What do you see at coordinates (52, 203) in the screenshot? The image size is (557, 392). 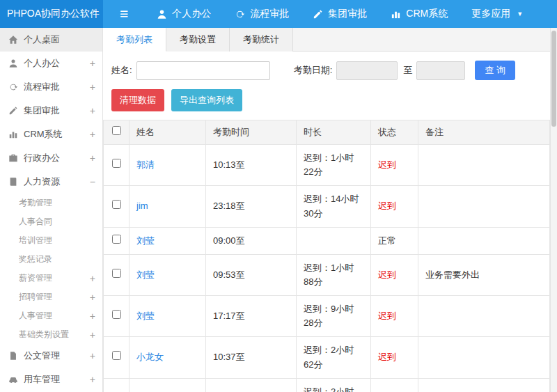 I see `sidebar-item-attendance-mgmt: 考勤管理` at bounding box center [52, 203].